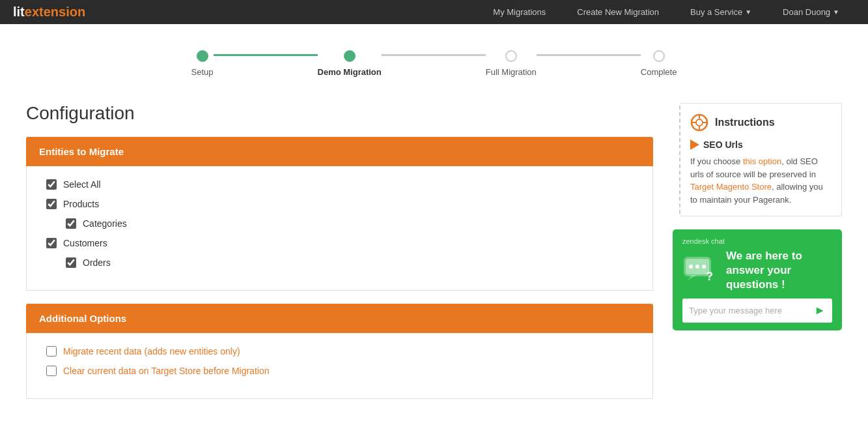  What do you see at coordinates (434, 12) in the screenshot?
I see `navbar: litextension My Migrations Create New Mi…` at bounding box center [434, 12].